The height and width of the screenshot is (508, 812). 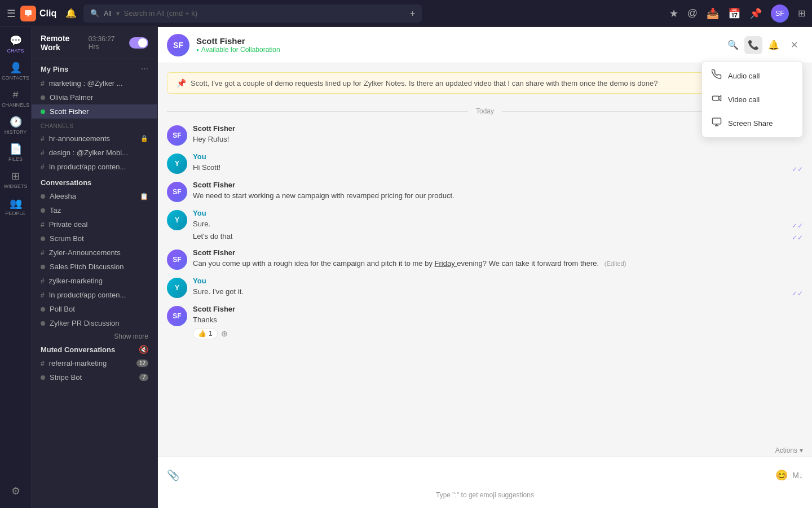 What do you see at coordinates (16, 44) in the screenshot?
I see `sidebar-item-chats: 💬 CHATS` at bounding box center [16, 44].